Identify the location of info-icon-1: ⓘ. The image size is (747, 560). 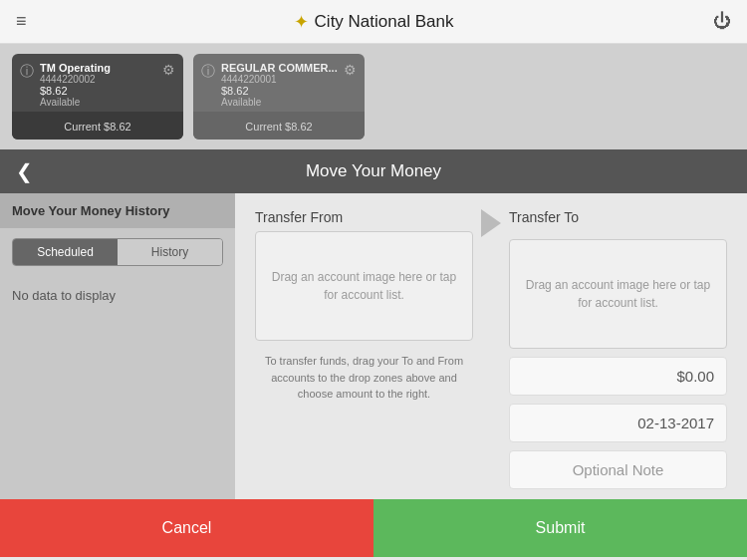
(27, 72).